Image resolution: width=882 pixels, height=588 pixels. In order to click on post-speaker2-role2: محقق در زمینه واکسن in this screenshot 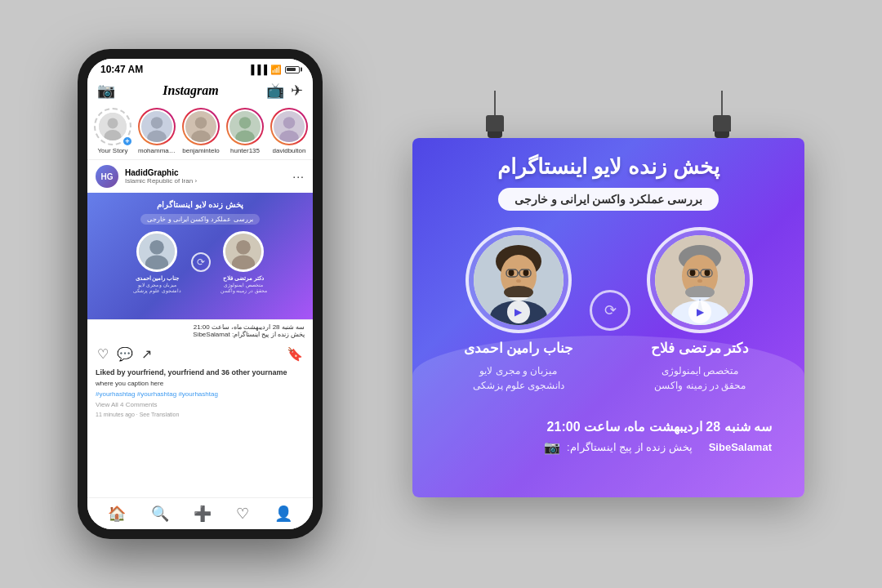, I will do `click(243, 291)`.